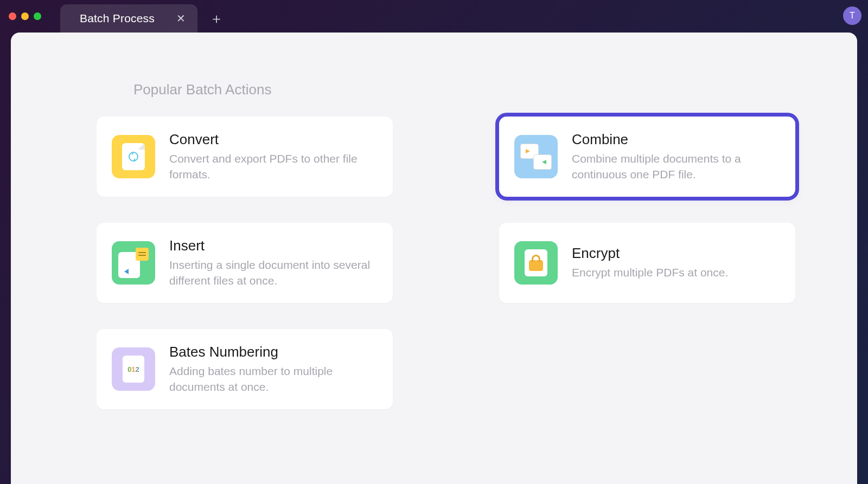 This screenshot has height=484, width=868. Describe the element at coordinates (434, 16) in the screenshot. I see `titlebar: Batch Process ✕ ＋ T` at that location.